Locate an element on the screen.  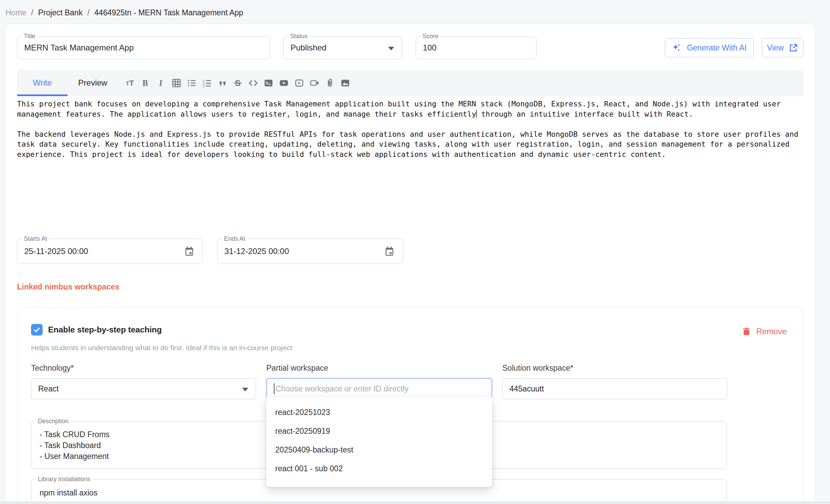
starts-at-field: Starts At 25-11-2025 00:00 is located at coordinates (110, 251).